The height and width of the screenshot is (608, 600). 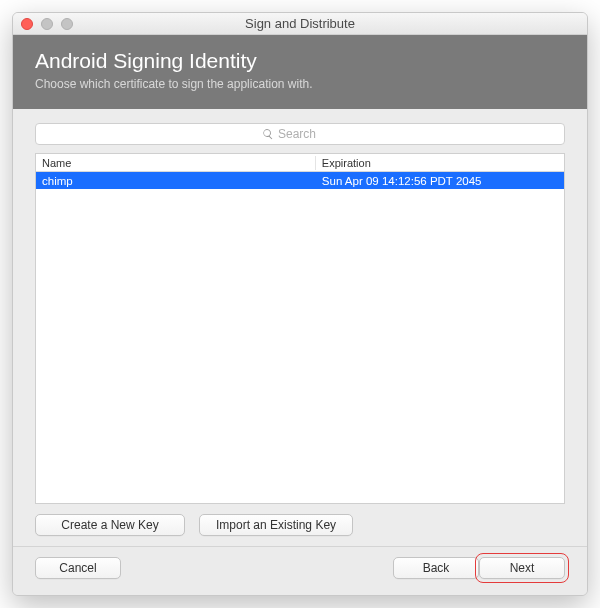 What do you see at coordinates (522, 568) in the screenshot?
I see `next-button-highlight: Next` at bounding box center [522, 568].